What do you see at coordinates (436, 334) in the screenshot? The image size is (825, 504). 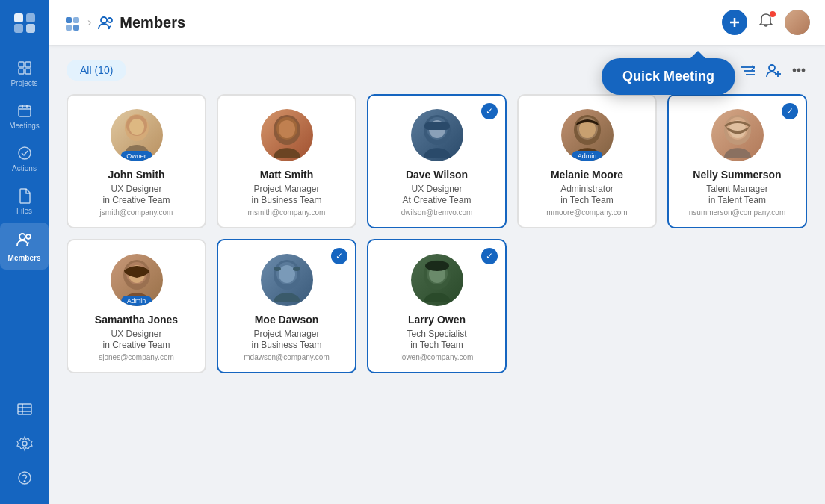 I see `member-title: Tech Specialist` at bounding box center [436, 334].